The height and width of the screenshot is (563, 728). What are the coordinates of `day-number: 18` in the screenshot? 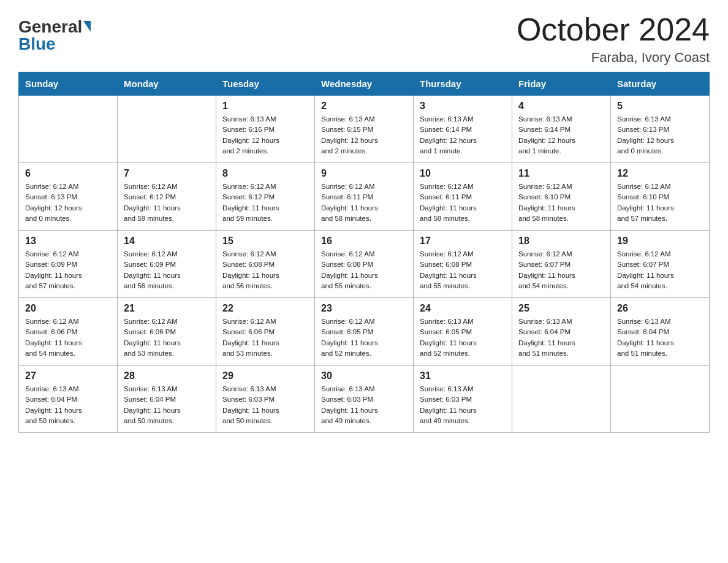 It's located at (561, 241).